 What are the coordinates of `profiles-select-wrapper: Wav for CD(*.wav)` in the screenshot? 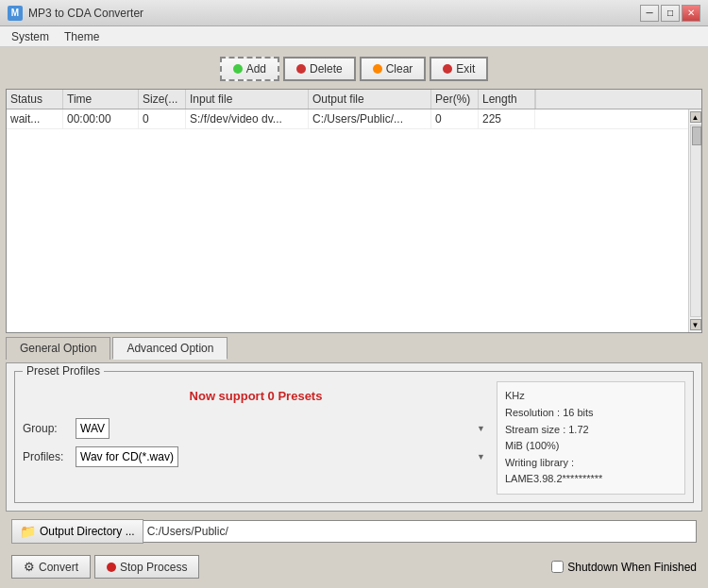 It's located at (282, 457).